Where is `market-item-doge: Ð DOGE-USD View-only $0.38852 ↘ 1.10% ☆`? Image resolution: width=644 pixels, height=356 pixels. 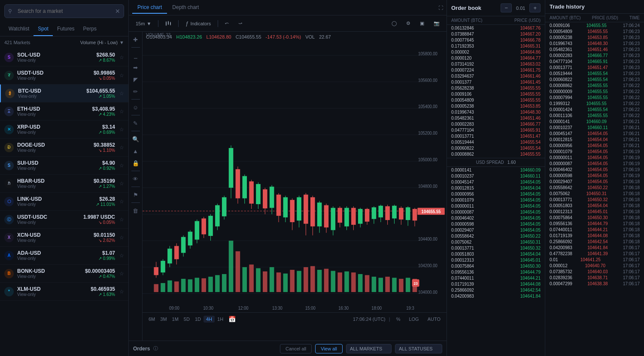 market-item-doge: Ð DOGE-USD View-only $0.38852 ↘ 1.10% ☆ is located at coordinates (64, 148).